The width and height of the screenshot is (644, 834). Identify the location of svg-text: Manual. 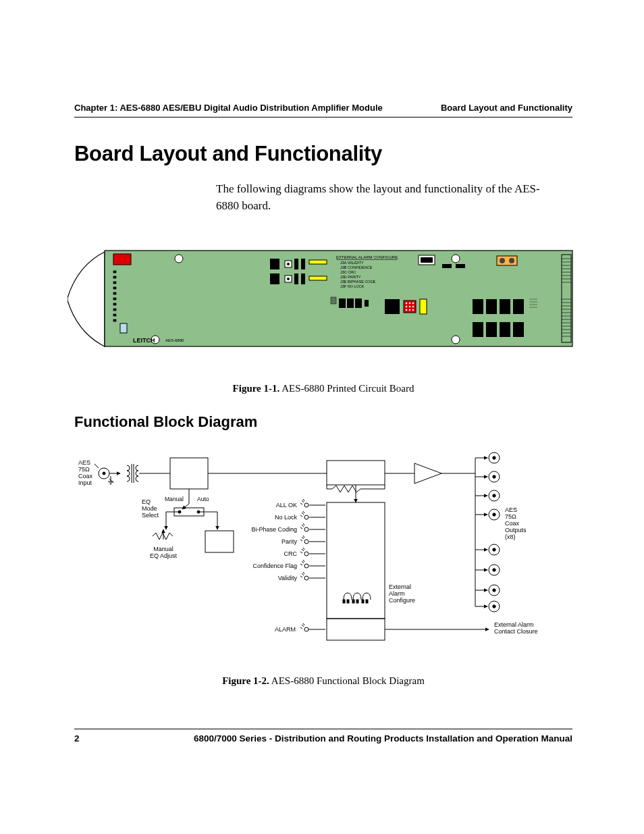
(163, 549).